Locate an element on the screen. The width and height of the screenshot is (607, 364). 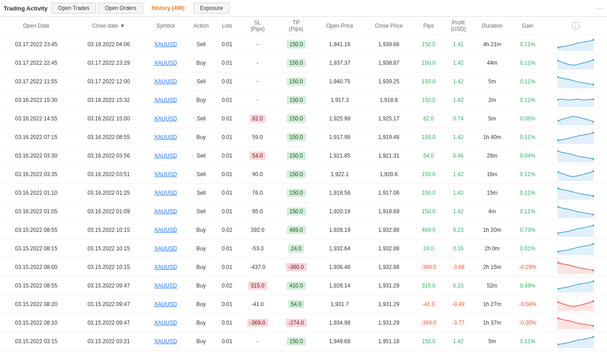
table-row: 03.15.2022 08:55 03.15.2022 09:47 XAUUSD… is located at coordinates (304, 286).